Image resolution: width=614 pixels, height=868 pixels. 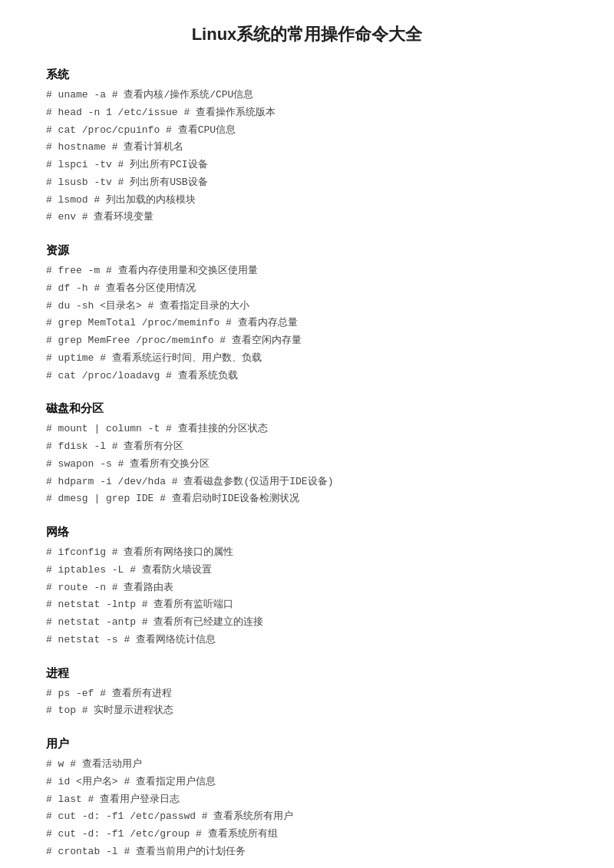 What do you see at coordinates (307, 464) in the screenshot?
I see `command-block-disk-partitions: # mount | column -t # 查看挂接的分区状态# fdisk -…` at bounding box center [307, 464].